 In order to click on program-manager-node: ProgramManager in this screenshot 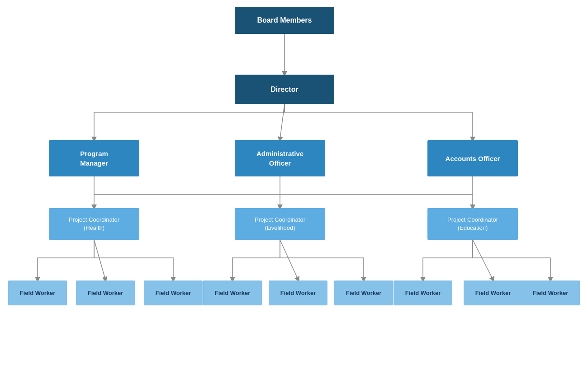, I will do `click(94, 158)`.